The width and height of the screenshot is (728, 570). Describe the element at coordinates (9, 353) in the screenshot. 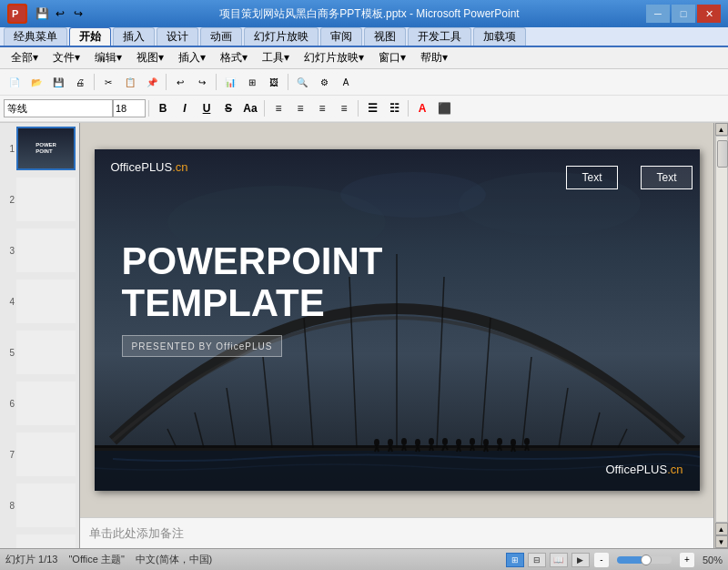

I see `slide-num-5: 5` at that location.